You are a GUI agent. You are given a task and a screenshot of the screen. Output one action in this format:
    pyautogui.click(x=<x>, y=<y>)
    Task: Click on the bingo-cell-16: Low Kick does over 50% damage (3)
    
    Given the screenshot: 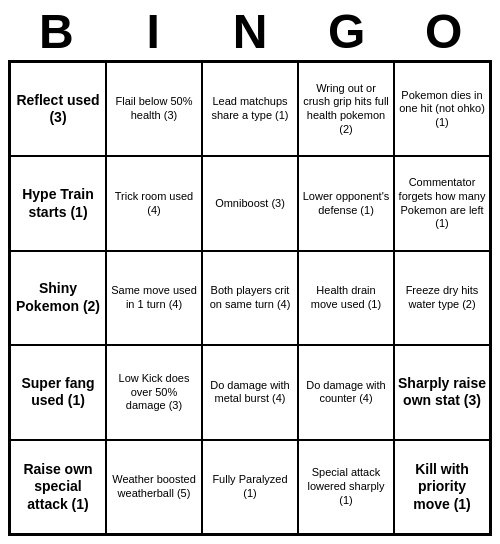 What is the action you would take?
    pyautogui.click(x=154, y=392)
    